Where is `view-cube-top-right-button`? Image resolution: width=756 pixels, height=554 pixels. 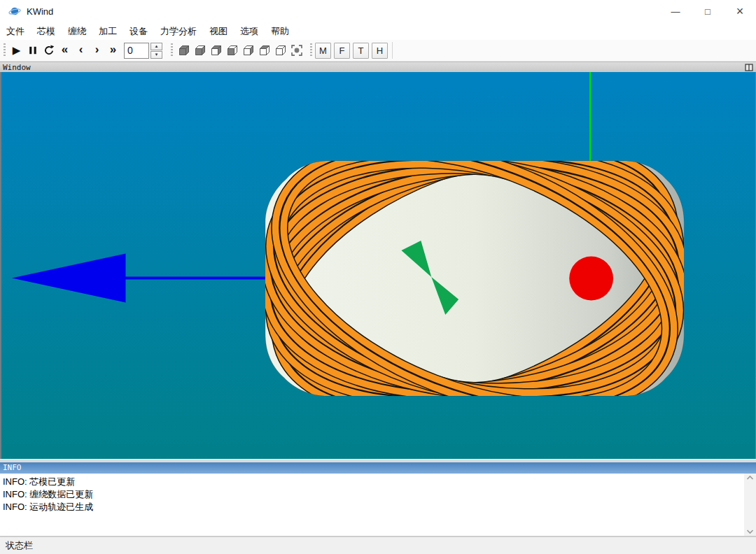 view-cube-top-right-button is located at coordinates (216, 50).